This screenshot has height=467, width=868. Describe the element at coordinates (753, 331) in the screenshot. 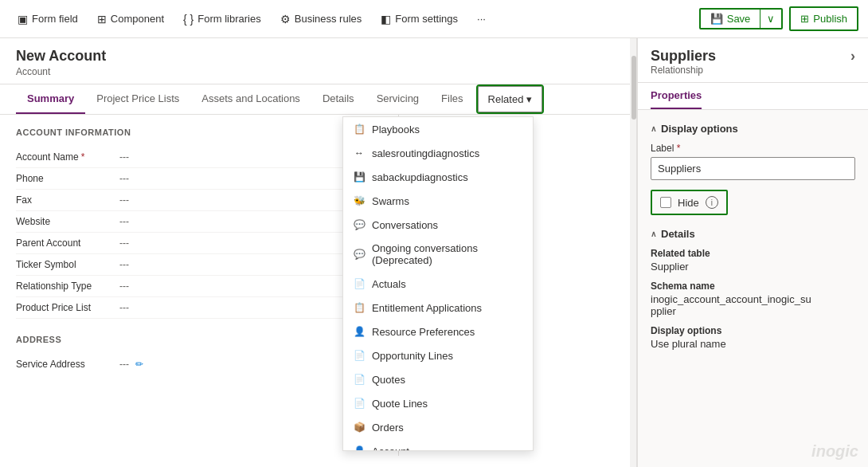

I see `bottom-display-options-label: Display options` at that location.